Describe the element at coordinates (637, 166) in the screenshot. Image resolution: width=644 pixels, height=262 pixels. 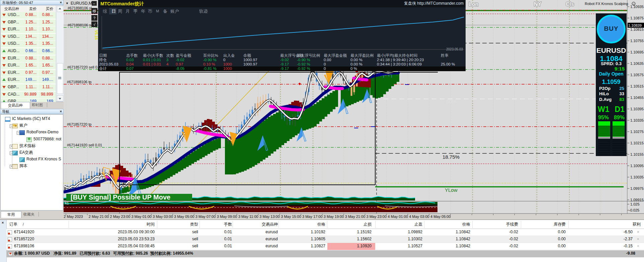
I see `svg-text: 1.10095` at that location.